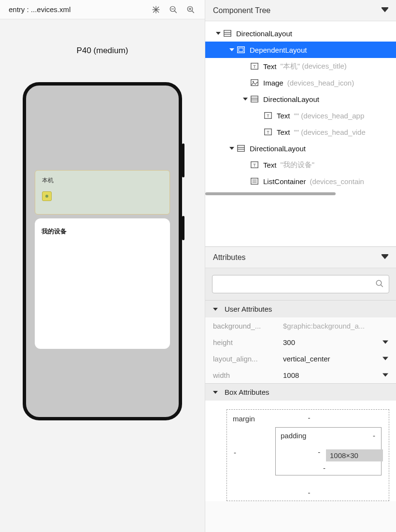 The width and height of the screenshot is (396, 532). I want to click on device-label: P40 (medium), so click(102, 51).